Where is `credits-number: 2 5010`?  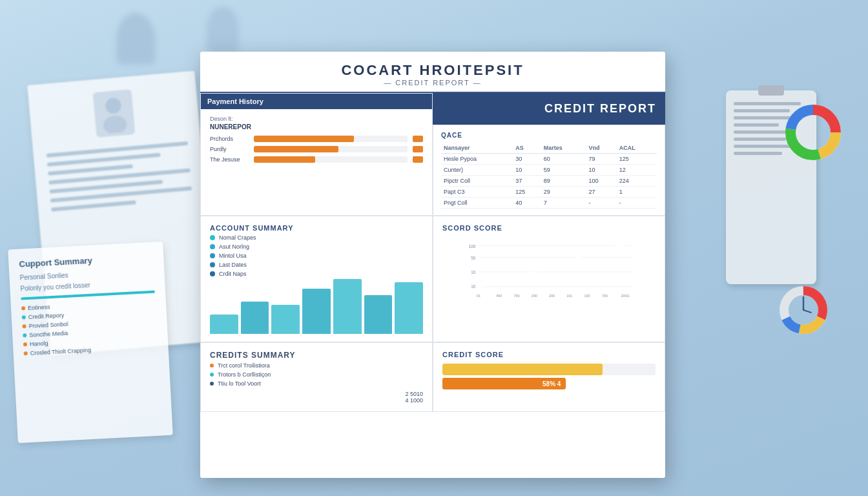
credits-number: 2 5010 is located at coordinates (316, 394).